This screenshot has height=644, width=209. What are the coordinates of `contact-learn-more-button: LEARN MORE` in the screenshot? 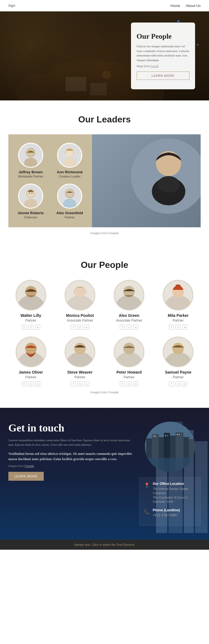 It's located at (26, 476).